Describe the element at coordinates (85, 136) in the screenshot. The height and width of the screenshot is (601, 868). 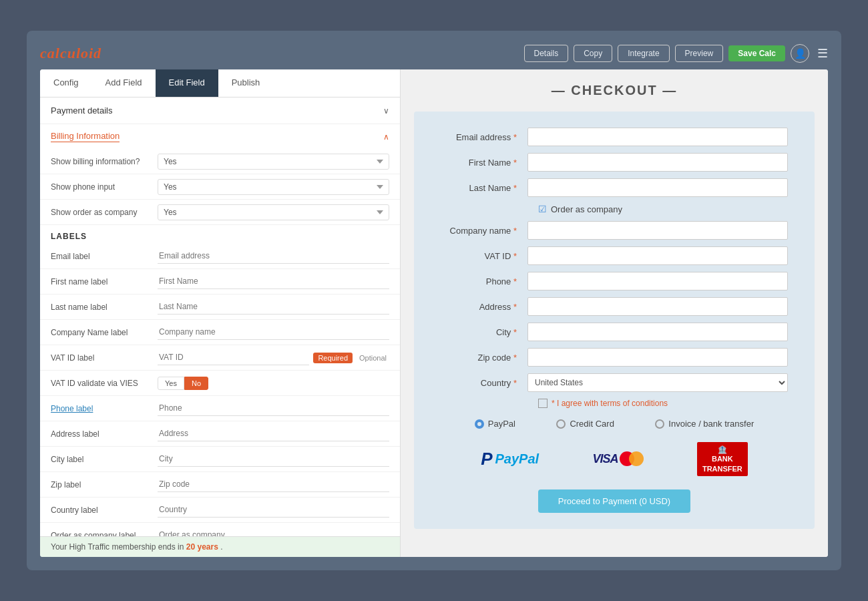
I see `billing-title: Billing Information` at that location.